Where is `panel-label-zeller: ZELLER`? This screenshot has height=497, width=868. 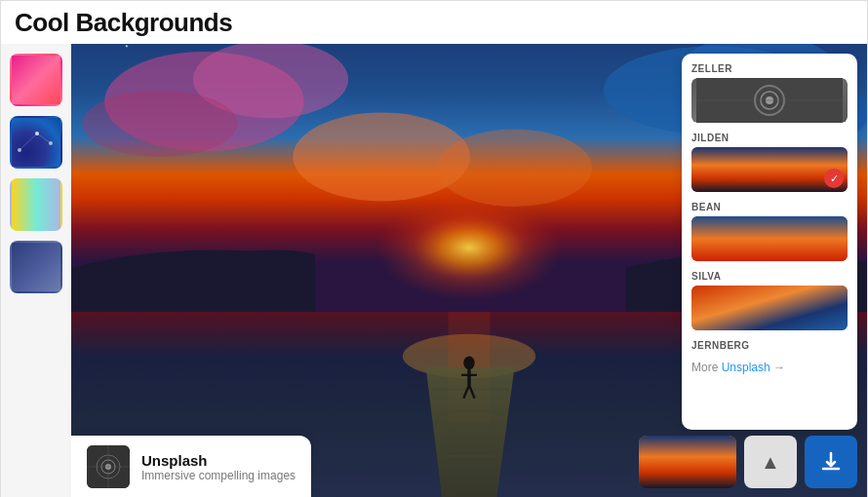 panel-label-zeller: ZELLER is located at coordinates (769, 68).